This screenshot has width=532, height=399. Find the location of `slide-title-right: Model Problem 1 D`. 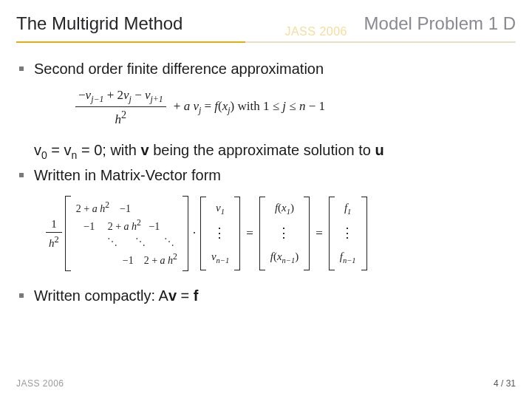

slide-title-right: Model Problem 1 D is located at coordinates (440, 24).